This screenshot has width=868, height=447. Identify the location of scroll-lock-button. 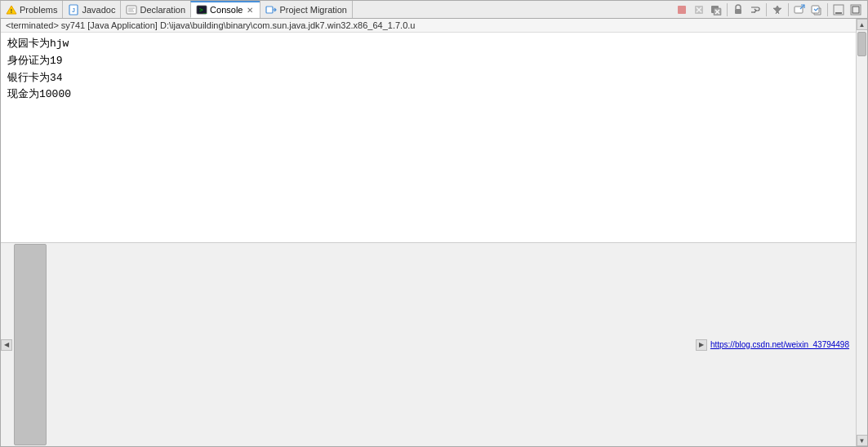
(738, 10).